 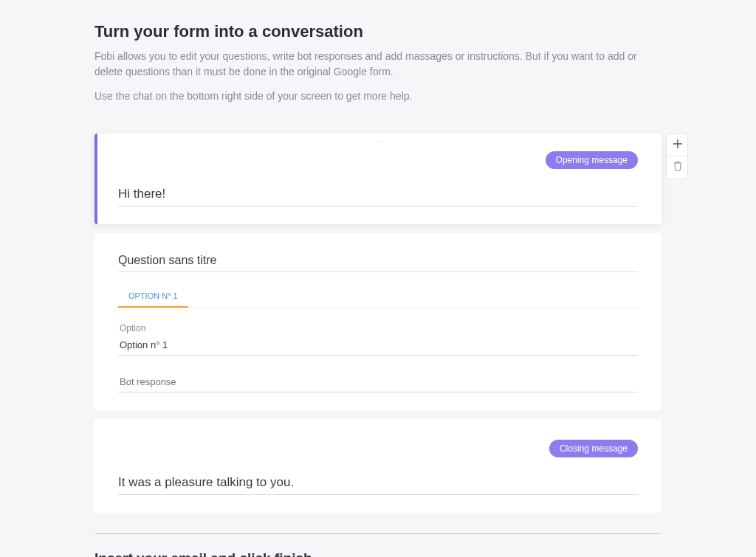 What do you see at coordinates (378, 358) in the screenshot?
I see `option-field-group: Option` at bounding box center [378, 358].